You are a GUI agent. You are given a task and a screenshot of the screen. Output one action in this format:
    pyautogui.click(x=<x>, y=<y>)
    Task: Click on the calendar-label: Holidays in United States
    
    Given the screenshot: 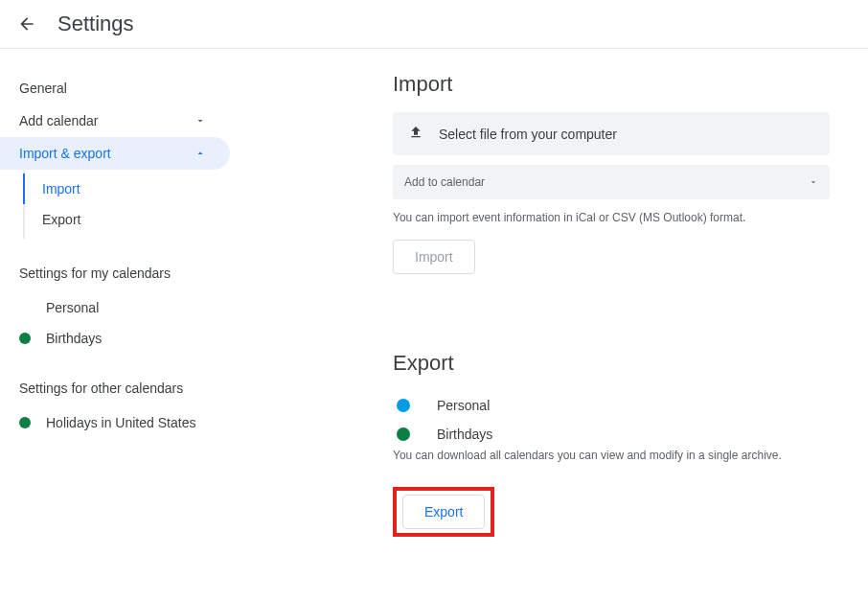 What is the action you would take?
    pyautogui.click(x=121, y=423)
    